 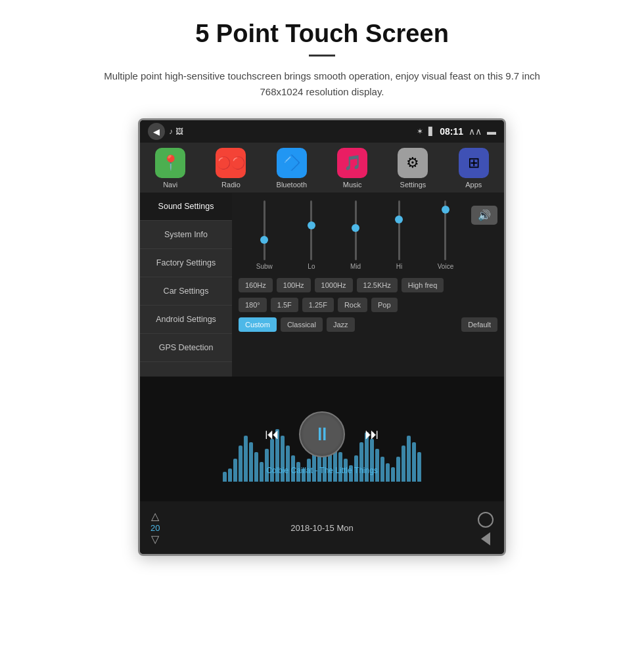 I want to click on date-display: 2018-10-15 Mon, so click(x=322, y=528).